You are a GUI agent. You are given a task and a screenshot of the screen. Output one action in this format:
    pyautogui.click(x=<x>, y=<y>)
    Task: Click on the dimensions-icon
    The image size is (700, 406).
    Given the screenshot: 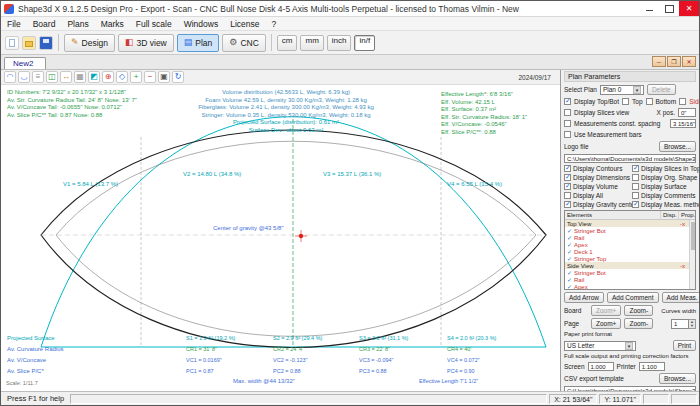 What is the action you would take?
    pyautogui.click(x=66, y=77)
    